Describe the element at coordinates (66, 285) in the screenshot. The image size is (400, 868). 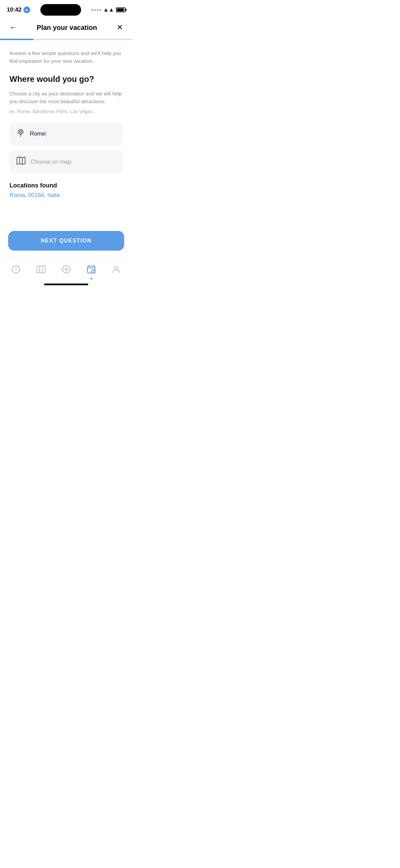
I see `home-bar` at that location.